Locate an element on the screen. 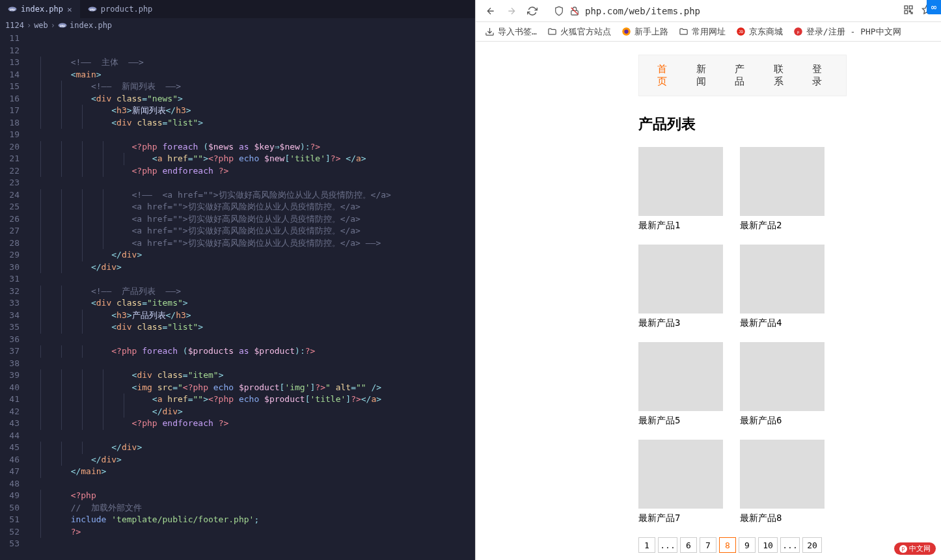  code-line: include 'template/public/footer.php'; is located at coordinates (252, 520).